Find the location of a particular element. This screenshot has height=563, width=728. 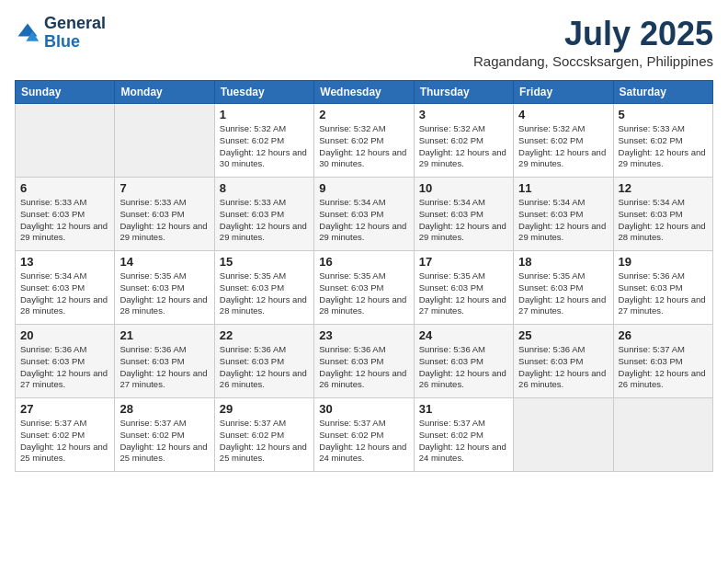

calendar-cell: 26Sunrise: 5:37 AMSunset: 6:03 PMDayligh… is located at coordinates (663, 362).